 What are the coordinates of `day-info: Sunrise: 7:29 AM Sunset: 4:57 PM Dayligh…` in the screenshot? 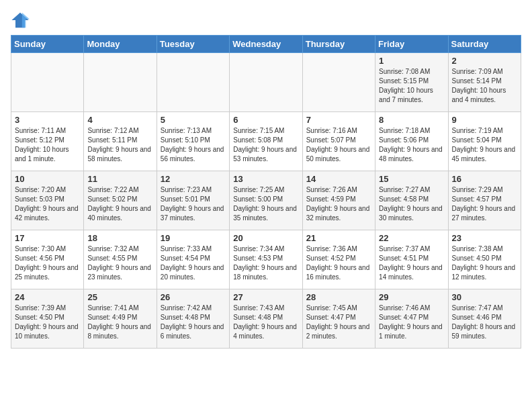 It's located at (485, 204).